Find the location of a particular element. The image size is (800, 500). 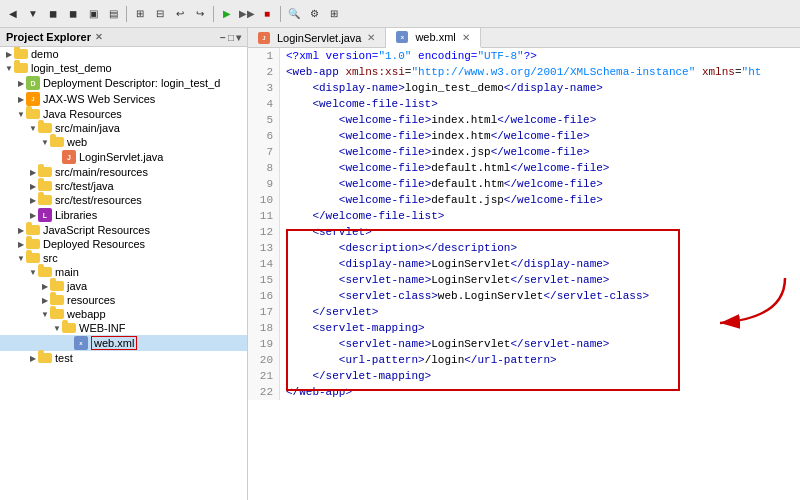

header-x-icon: ✕ is located at coordinates (99, 37).